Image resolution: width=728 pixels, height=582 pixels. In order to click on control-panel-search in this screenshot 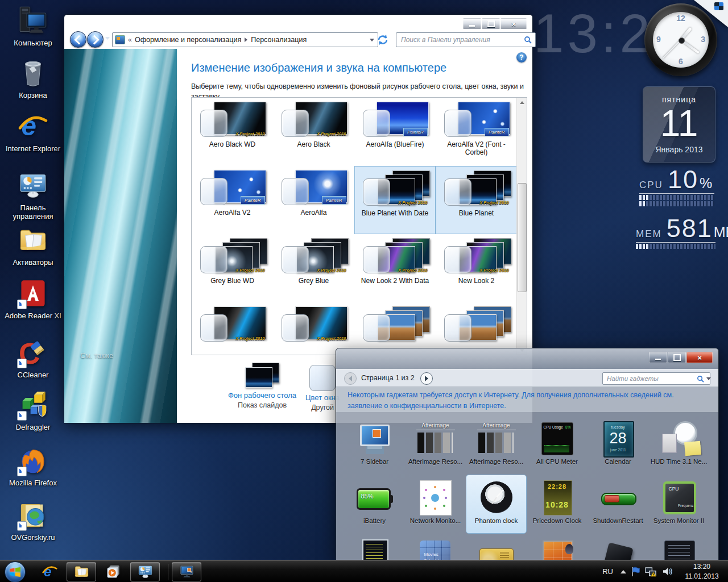, I will do `click(466, 40)`.